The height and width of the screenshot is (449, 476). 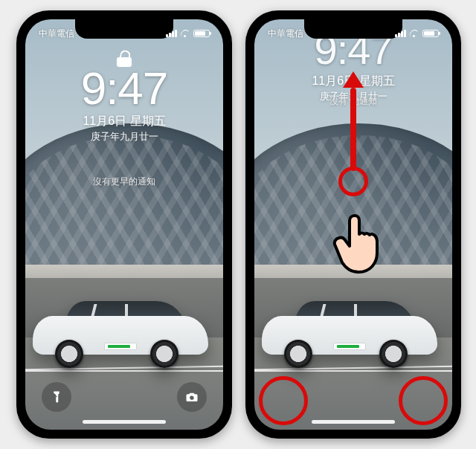 What do you see at coordinates (192, 397) in the screenshot?
I see `camera-icon` at bounding box center [192, 397].